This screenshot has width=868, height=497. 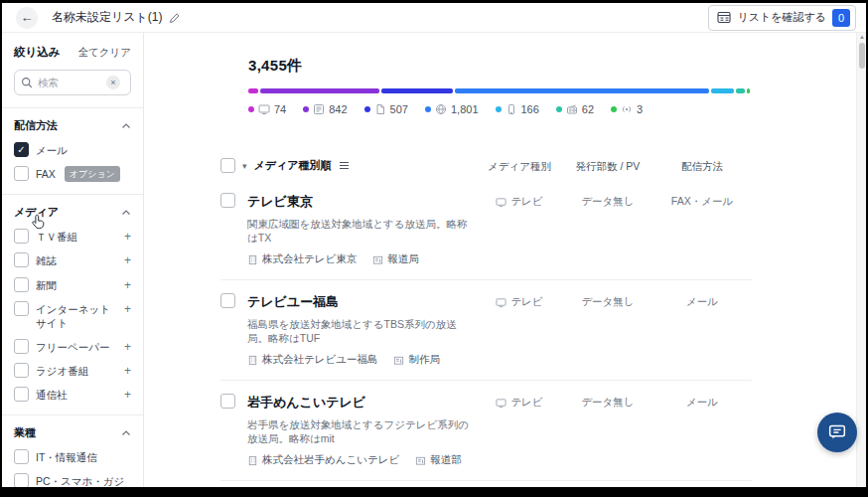 I want to click on chevron-up-icon, so click(x=126, y=125).